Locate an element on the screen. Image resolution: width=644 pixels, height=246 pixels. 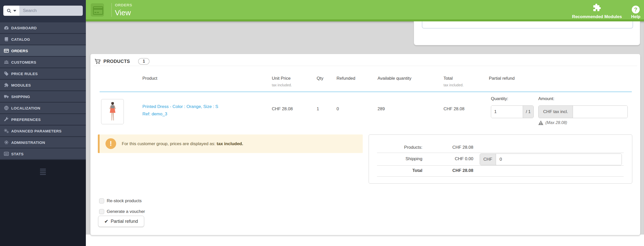
sidebar-item-label: CUSTOMERS is located at coordinates (24, 62).